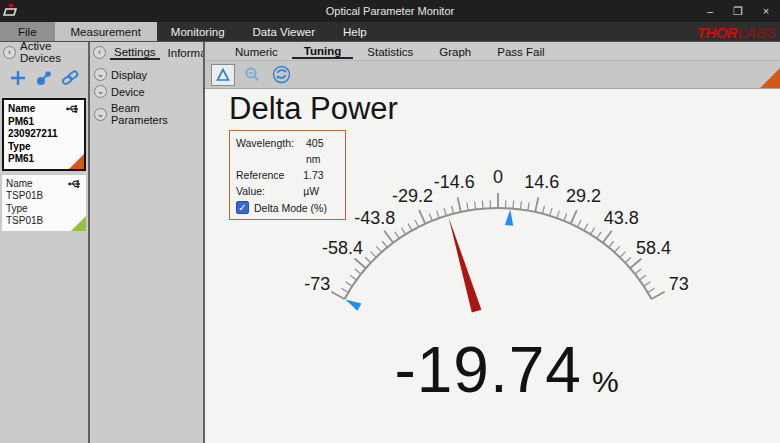 Image resolution: width=780 pixels, height=443 pixels. I want to click on measurement-tab-bar: Numeric Tuning Statistics Graph Pass Fai…, so click(492, 52).